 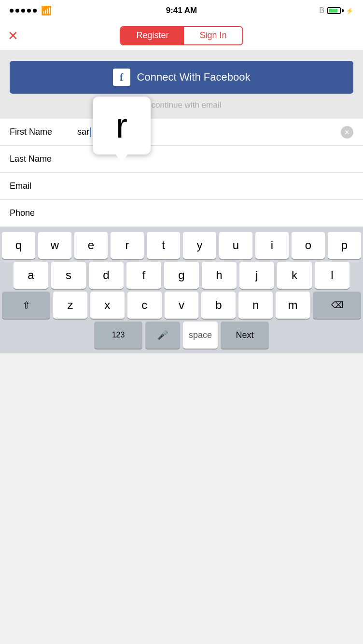 What do you see at coordinates (200, 245) in the screenshot?
I see `key-y: y` at bounding box center [200, 245].